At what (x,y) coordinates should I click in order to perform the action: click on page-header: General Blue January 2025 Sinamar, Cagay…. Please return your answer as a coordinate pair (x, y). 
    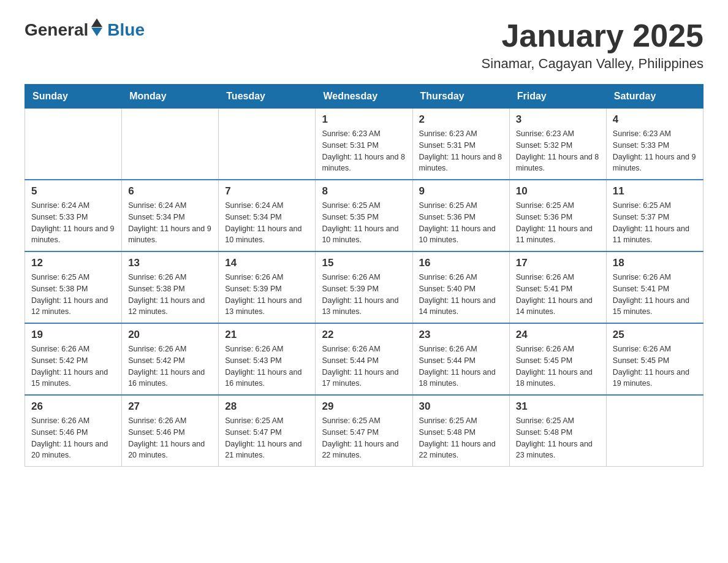
    Looking at the image, I should click on (364, 45).